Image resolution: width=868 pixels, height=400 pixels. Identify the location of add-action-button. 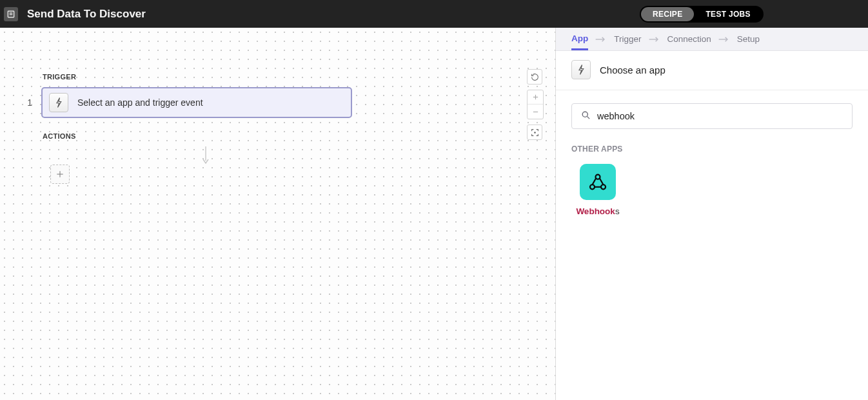
(60, 174).